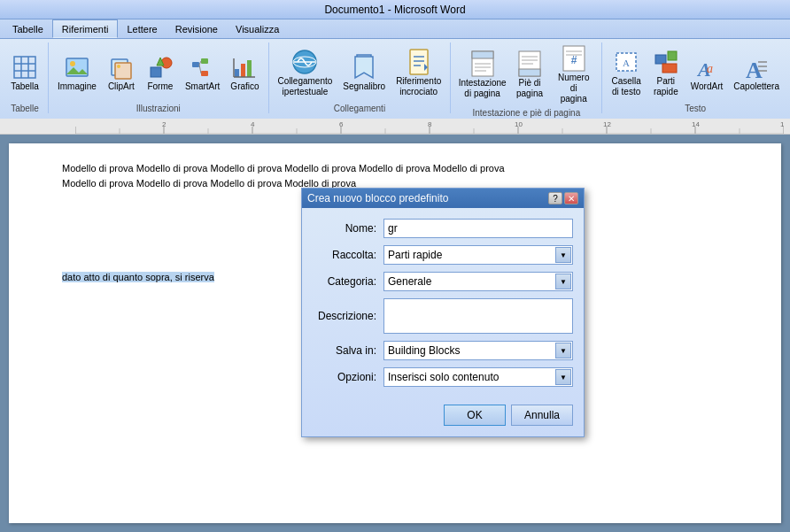 The width and height of the screenshot is (790, 532). What do you see at coordinates (418, 73) in the screenshot?
I see `btn-riferimento: Riferimentoincrociato` at bounding box center [418, 73].